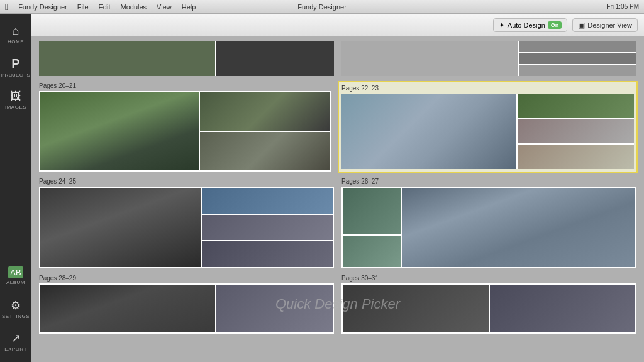 This screenshot has width=644, height=362. I want to click on menu-modules: Modules, so click(133, 7).